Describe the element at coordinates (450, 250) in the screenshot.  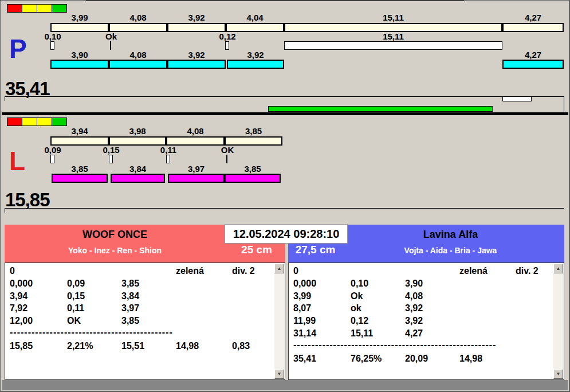
I see `team-right-dogs: Vojta - Aida - Bria - Jawa` at that location.